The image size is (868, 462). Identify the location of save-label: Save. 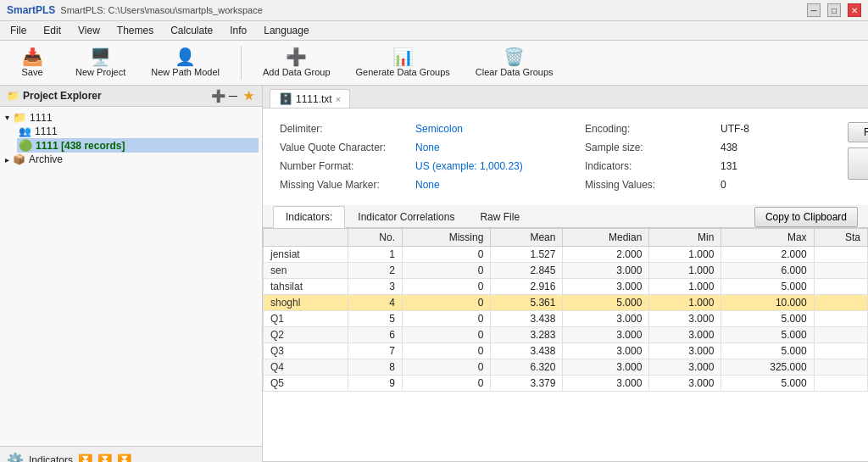
(32, 72).